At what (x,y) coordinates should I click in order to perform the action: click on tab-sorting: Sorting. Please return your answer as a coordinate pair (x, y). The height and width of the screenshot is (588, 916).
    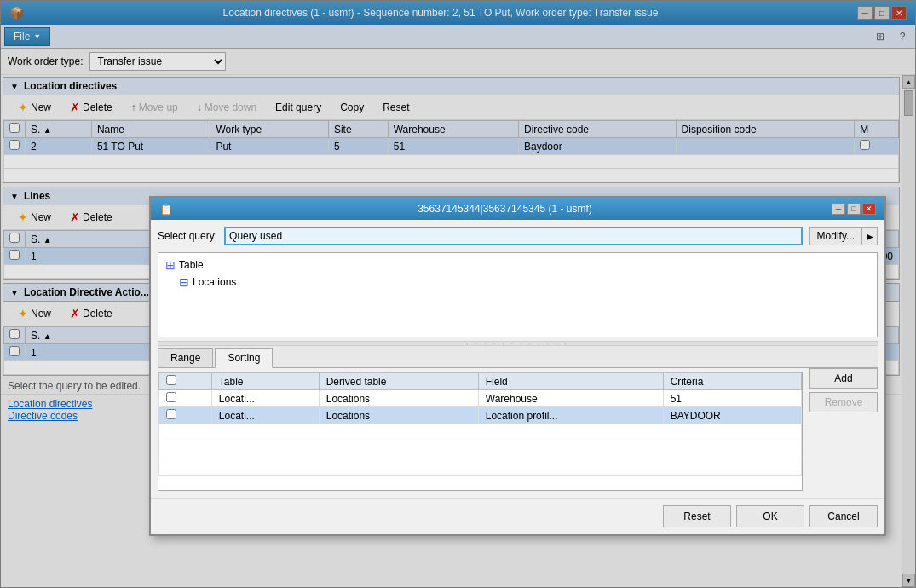
    Looking at the image, I should click on (244, 358).